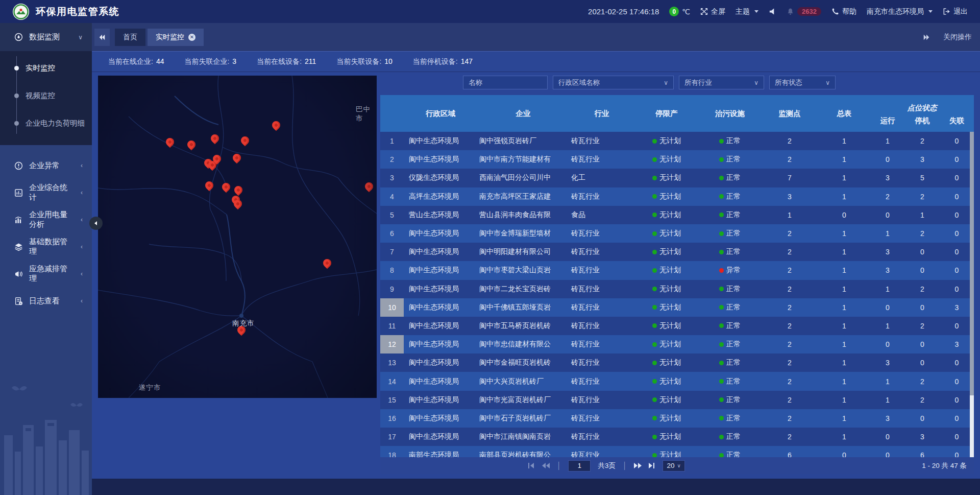 The width and height of the screenshot is (980, 495). I want to click on table-row: 7 阆中生态环境局 阆中明阳建材有限公司 砖瓦行业 无计划 正常 2 1 3 0…, so click(677, 252).